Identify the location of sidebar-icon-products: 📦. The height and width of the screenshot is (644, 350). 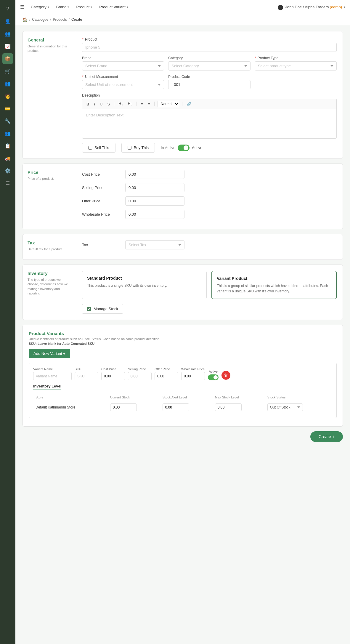
(8, 59).